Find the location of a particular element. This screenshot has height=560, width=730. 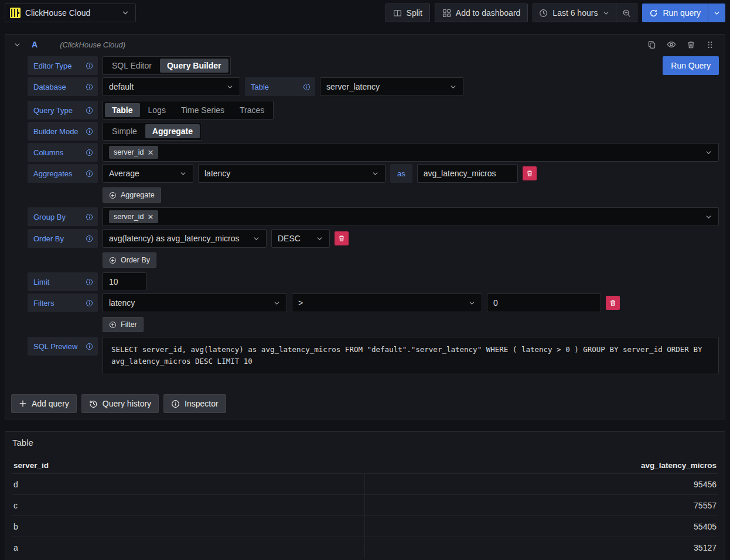

aggregate-column-select: latency is located at coordinates (292, 173).